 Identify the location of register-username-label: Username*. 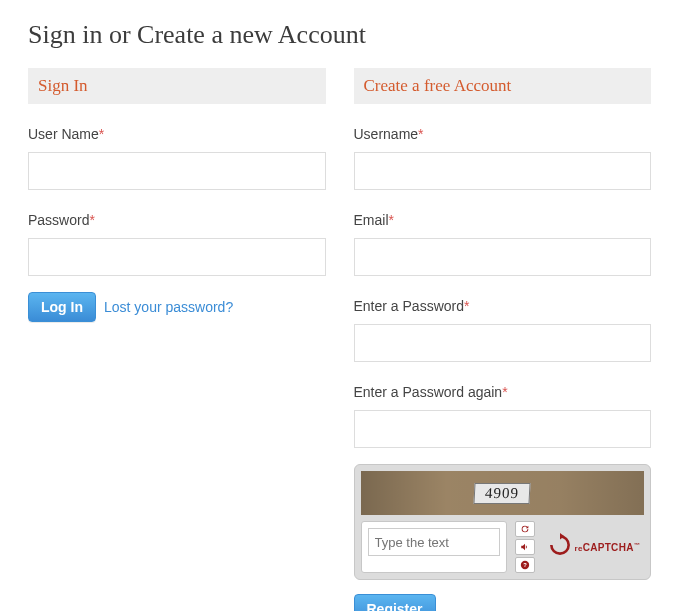
(503, 134).